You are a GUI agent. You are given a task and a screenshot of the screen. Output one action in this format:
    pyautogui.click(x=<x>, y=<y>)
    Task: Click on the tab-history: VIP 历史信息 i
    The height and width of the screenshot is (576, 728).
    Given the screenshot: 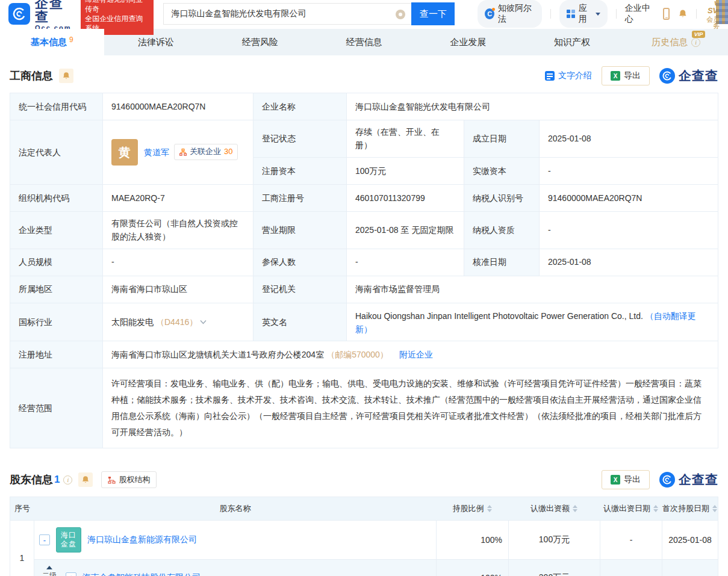 What is the action you would take?
    pyautogui.click(x=676, y=42)
    